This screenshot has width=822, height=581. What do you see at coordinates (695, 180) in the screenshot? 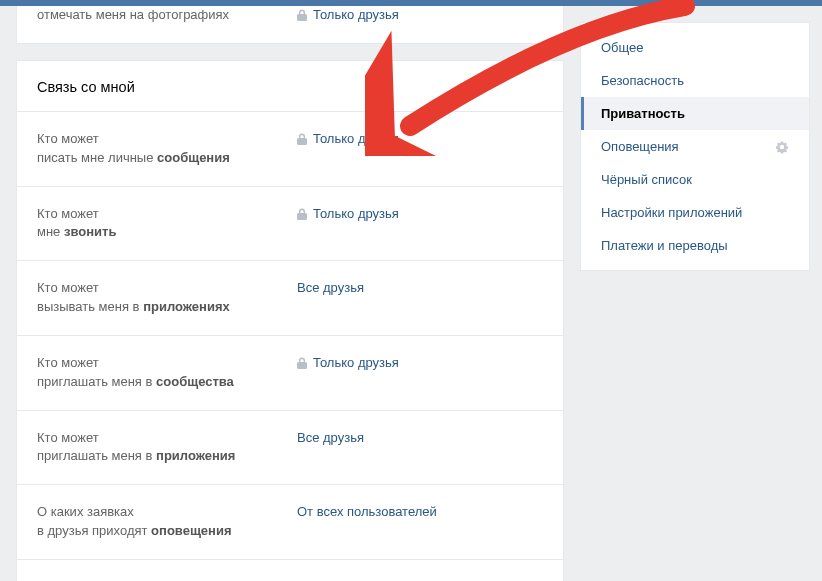
I see `sidebar-item-4: Чёрный список` at bounding box center [695, 180].